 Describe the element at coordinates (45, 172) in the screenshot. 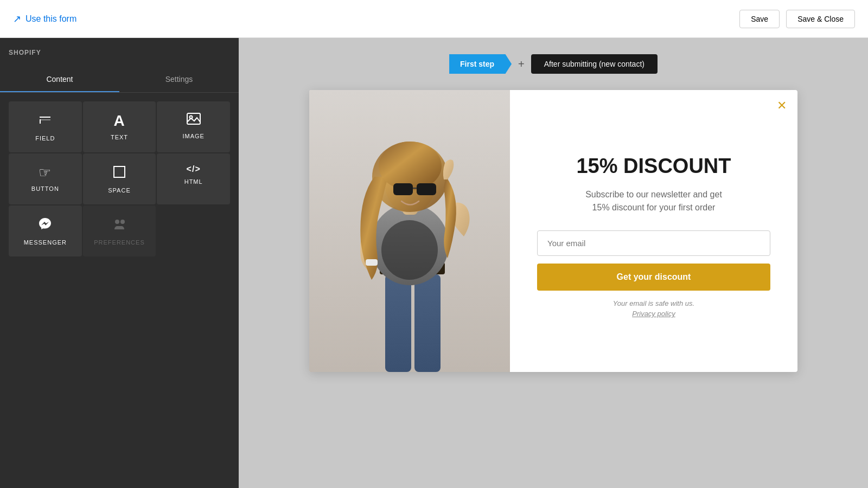

I see `button-icon: ☞` at that location.